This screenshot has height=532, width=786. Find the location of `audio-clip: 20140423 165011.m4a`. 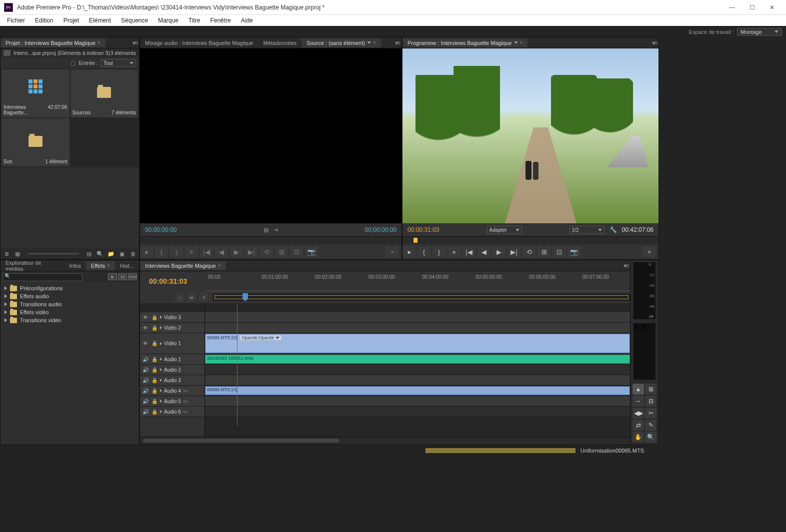

audio-clip: 20140423 165011.m4a is located at coordinates (418, 359).